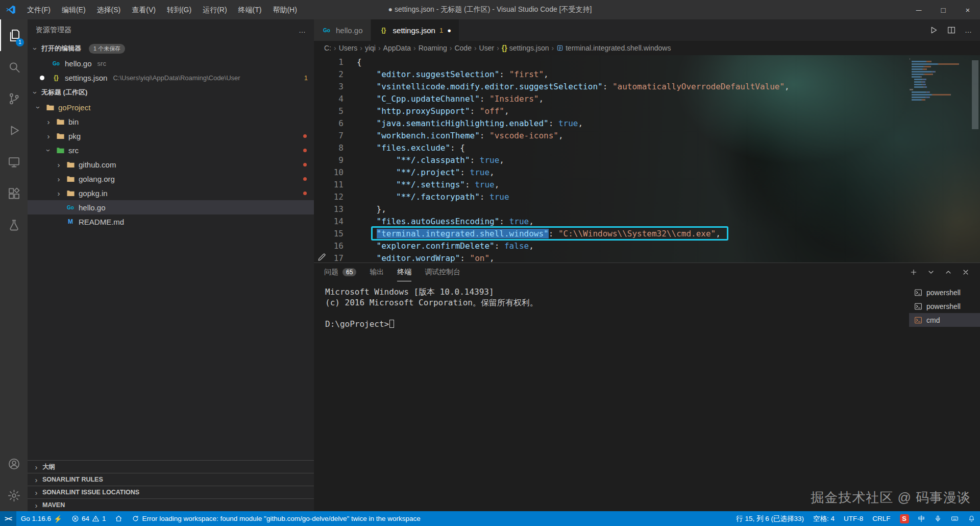  I want to click on open-editor-item: Gohello.gosrc, so click(170, 63).